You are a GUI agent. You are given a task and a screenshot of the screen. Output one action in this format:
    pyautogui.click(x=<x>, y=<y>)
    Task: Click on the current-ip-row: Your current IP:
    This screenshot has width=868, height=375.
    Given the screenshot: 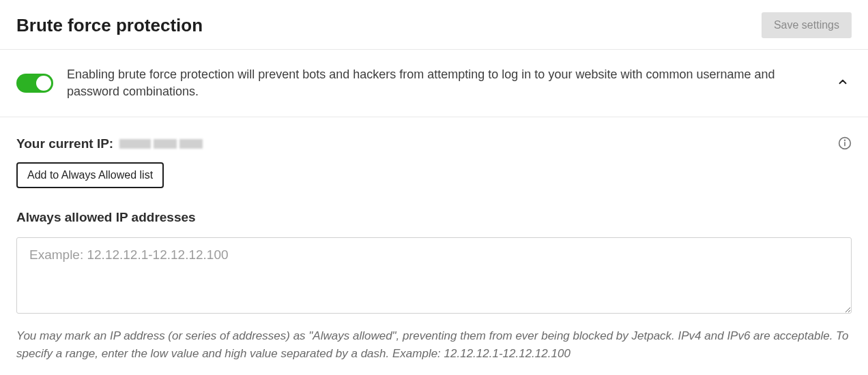 What is the action you would take?
    pyautogui.click(x=434, y=145)
    